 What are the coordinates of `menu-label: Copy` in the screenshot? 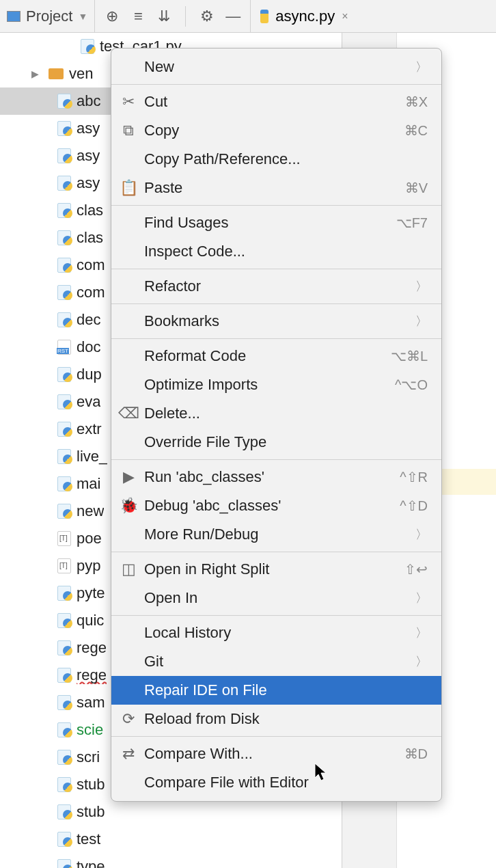 It's located at (161, 131).